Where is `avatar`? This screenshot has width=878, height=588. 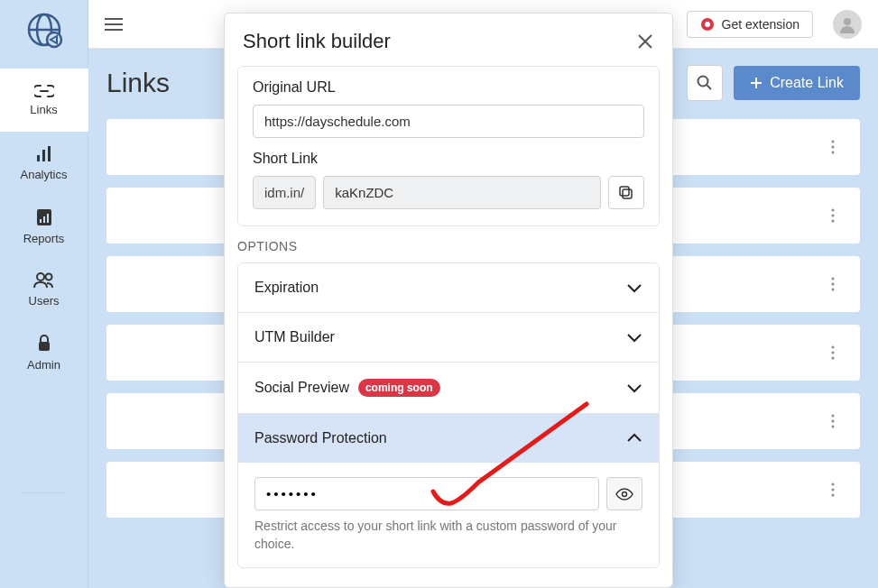
avatar is located at coordinates (847, 24).